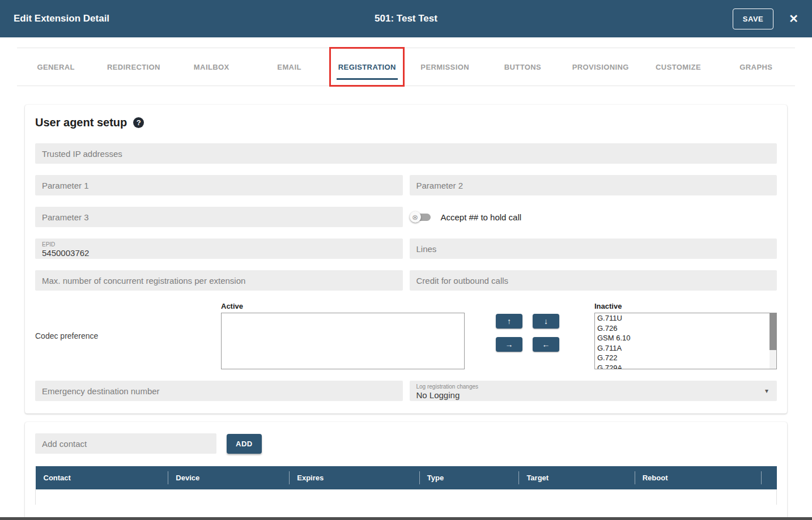 This screenshot has width=812, height=520. Describe the element at coordinates (686, 366) in the screenshot. I see `codec-option: G.729A` at that location.